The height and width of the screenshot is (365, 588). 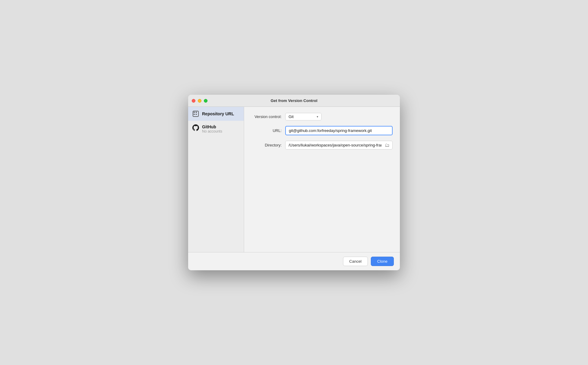 What do you see at coordinates (339, 131) in the screenshot?
I see `url-input-wrapper` at bounding box center [339, 131].